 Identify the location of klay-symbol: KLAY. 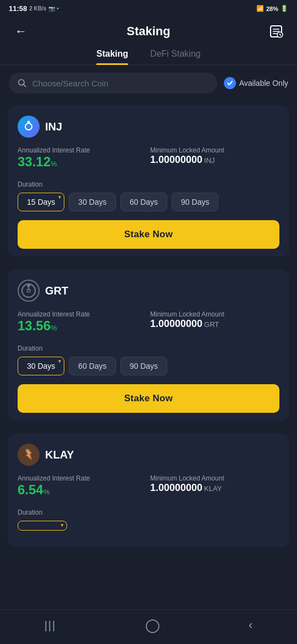
(59, 455).